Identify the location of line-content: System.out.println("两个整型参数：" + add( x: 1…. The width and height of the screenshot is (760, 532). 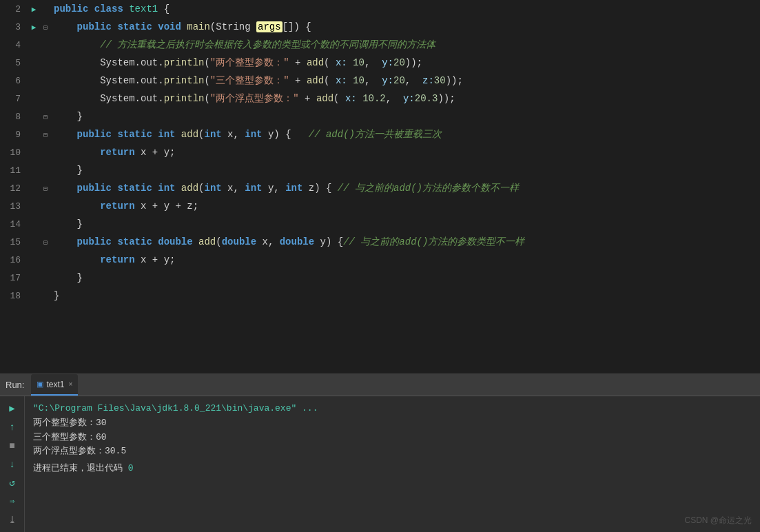
(405, 63).